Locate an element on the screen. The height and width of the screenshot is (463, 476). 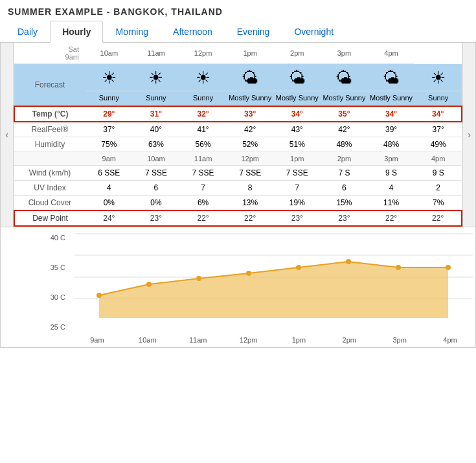
chart-x-labels: 9am 10am 11am 12pm 1pm 2pm 3pm 4pm is located at coordinates (273, 342).